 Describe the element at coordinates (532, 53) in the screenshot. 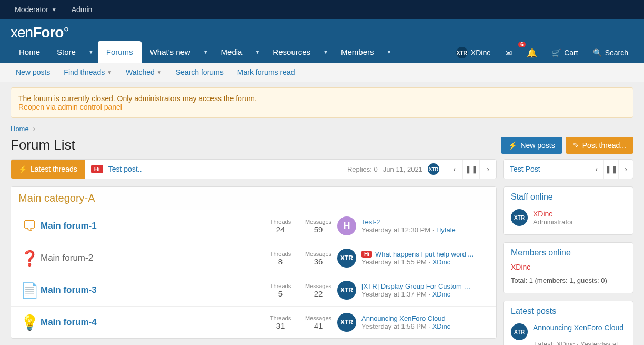

I see `alerts-icon: 6🔔` at that location.